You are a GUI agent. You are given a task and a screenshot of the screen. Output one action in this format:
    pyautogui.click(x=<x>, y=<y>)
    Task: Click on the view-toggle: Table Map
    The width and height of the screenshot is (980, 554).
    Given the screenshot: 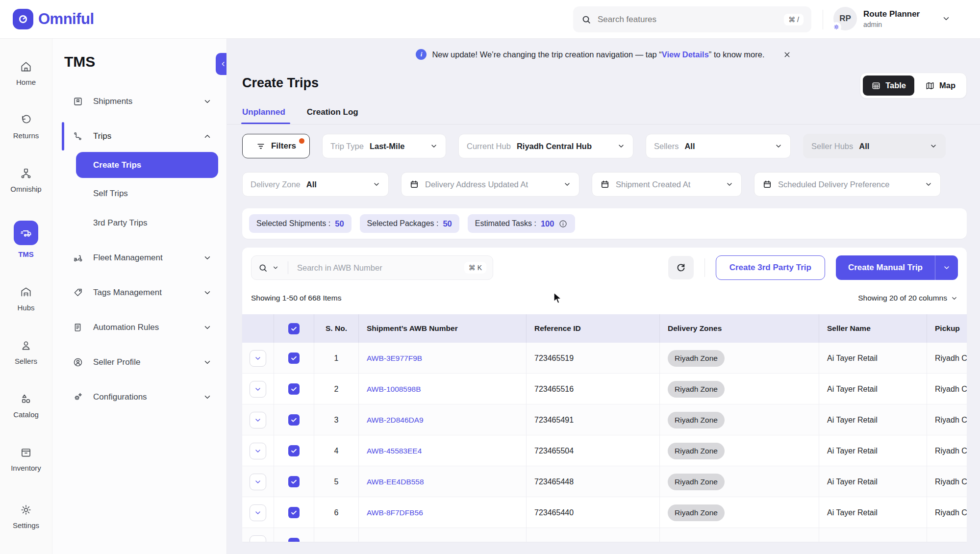 What is the action you would take?
    pyautogui.click(x=913, y=85)
    